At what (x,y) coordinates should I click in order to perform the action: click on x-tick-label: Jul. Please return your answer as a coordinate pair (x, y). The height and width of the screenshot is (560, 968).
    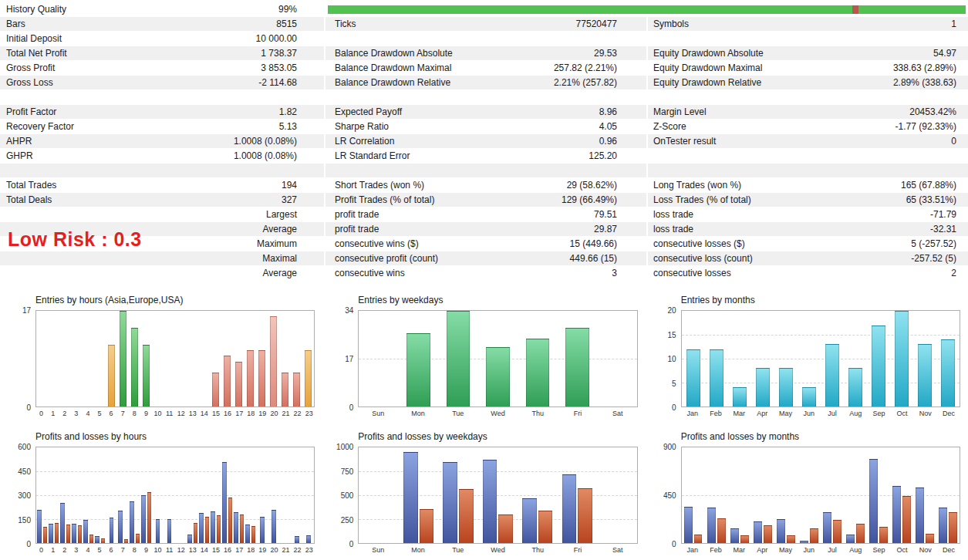
    Looking at the image, I should click on (832, 550).